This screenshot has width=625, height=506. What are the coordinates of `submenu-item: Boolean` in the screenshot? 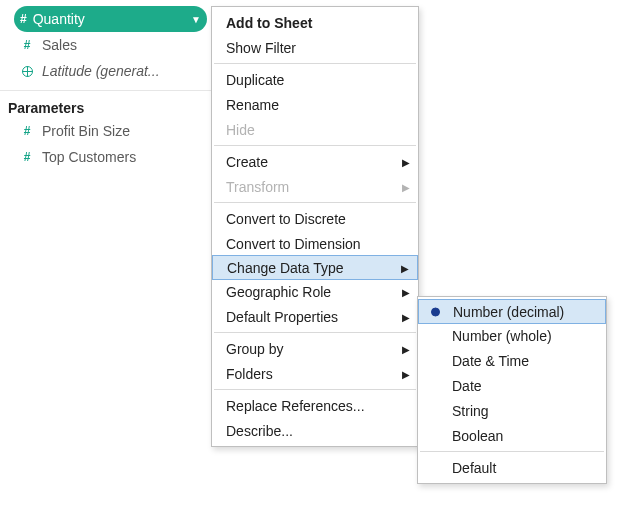 It's located at (512, 436).